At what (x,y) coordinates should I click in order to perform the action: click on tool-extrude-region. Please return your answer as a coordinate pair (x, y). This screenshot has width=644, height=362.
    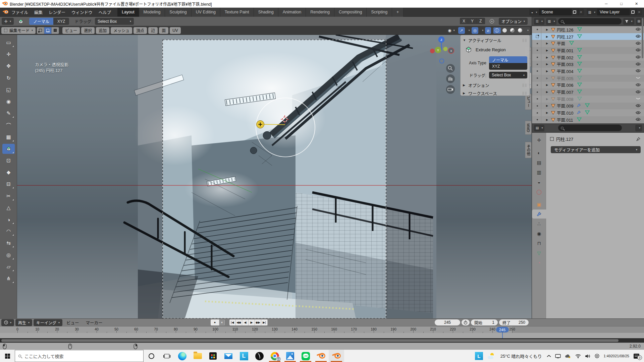
    Looking at the image, I should click on (9, 149).